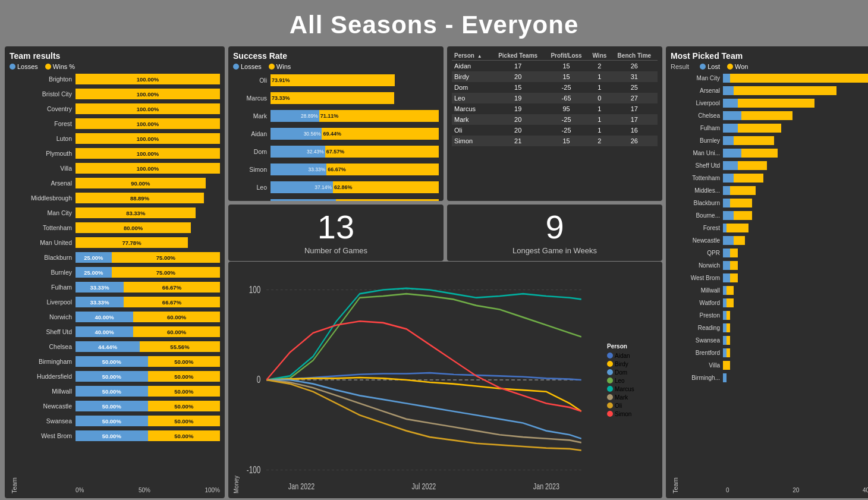 The width and height of the screenshot is (868, 500). What do you see at coordinates (336, 56) in the screenshot?
I see `success-rate-title: Success Rate` at bounding box center [336, 56].